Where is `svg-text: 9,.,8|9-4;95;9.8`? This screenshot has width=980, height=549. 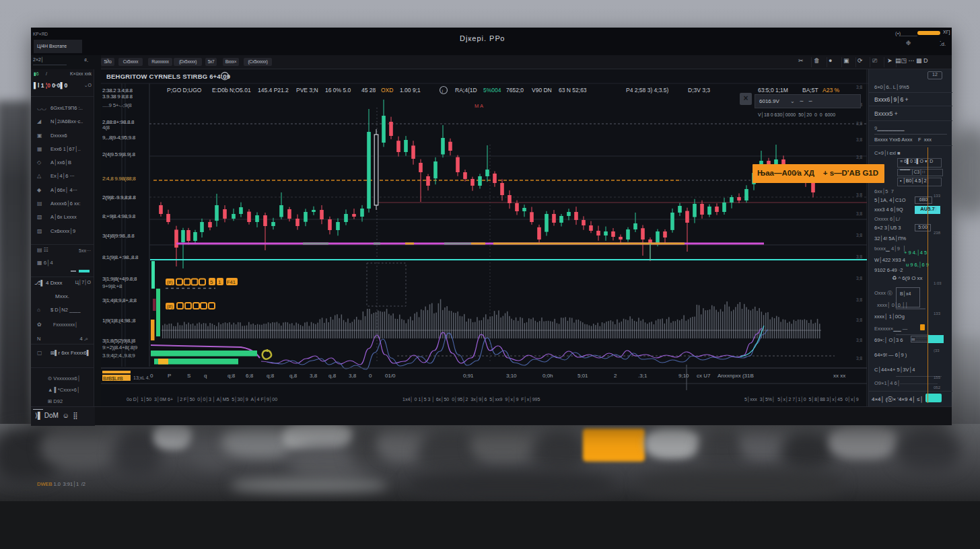 svg-text: 9,.,8|9-4;95;9.8 is located at coordinates (119, 137).